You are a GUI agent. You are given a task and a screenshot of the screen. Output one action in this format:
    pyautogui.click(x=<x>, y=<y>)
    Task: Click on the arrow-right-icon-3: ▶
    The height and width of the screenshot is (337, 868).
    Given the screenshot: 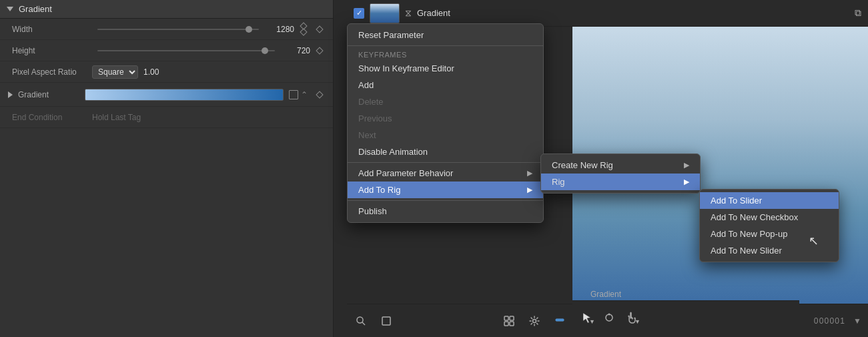 What is the action you would take?
    pyautogui.click(x=687, y=165)
    